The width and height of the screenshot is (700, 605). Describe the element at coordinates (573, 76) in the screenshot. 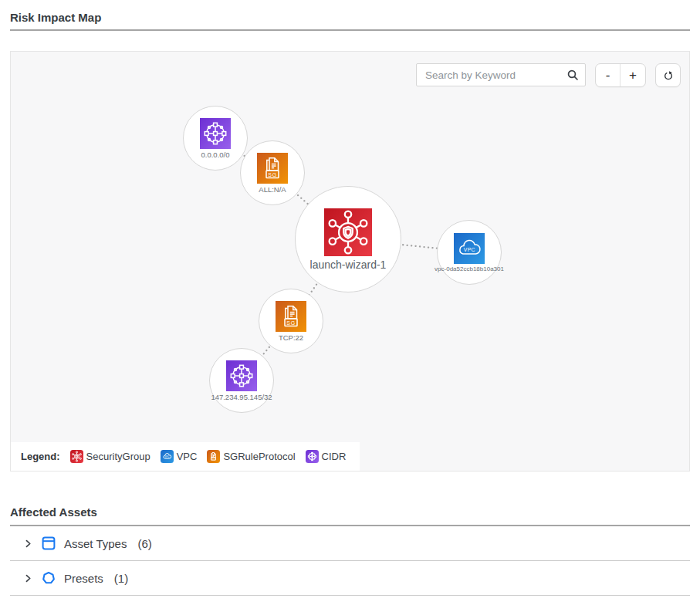

I see `search-icon` at that location.